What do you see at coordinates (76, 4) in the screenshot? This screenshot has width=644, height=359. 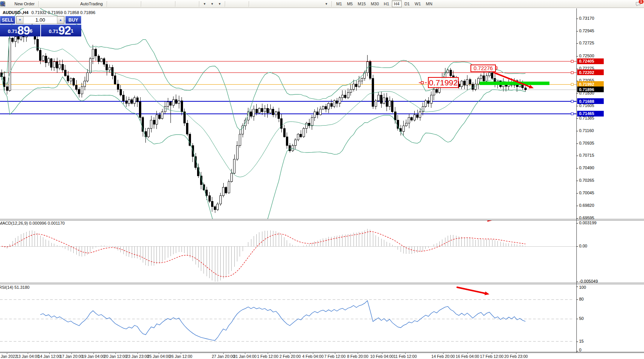 I see `autotrading-icon` at bounding box center [76, 4].